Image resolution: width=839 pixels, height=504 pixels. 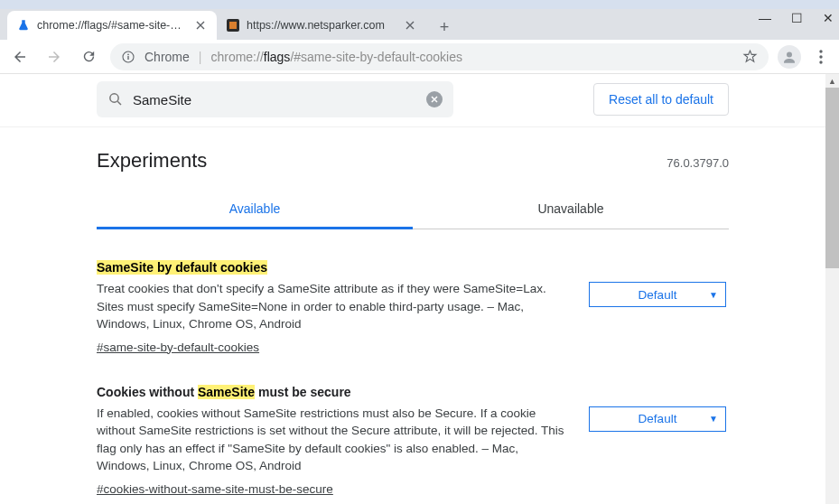 What do you see at coordinates (413, 126) in the screenshot?
I see `separator` at bounding box center [413, 126].